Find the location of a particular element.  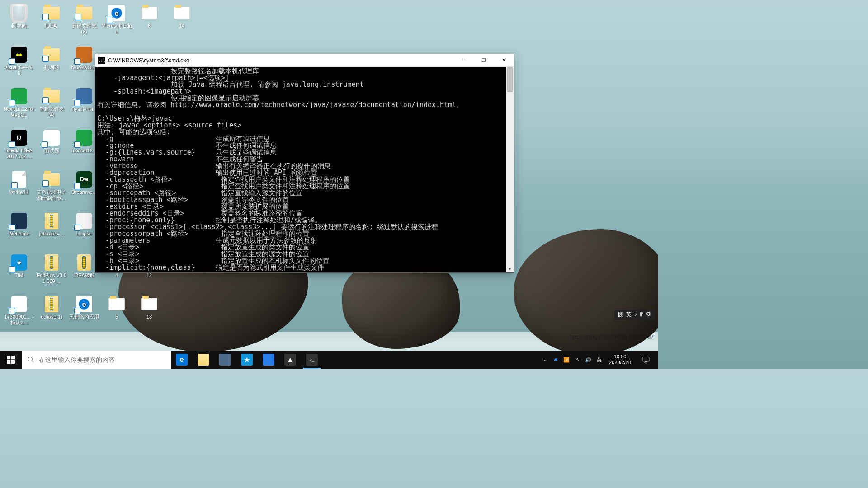

desktop-icon-7: 扒网站 is located at coordinates (52, 64).